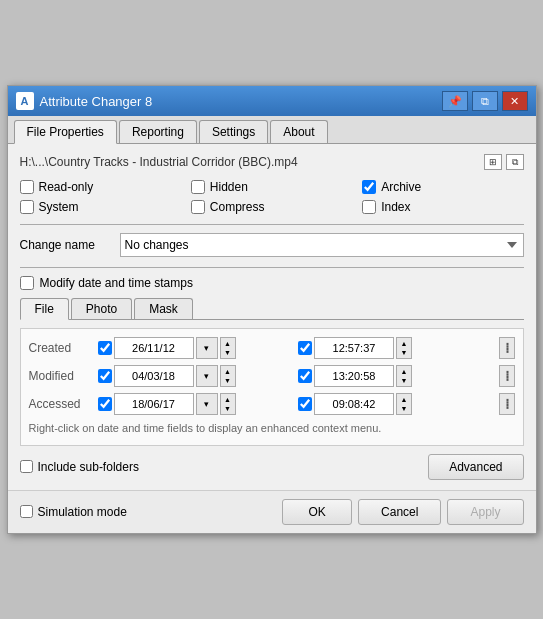  I want to click on attr-index-checkbox, so click(369, 207).